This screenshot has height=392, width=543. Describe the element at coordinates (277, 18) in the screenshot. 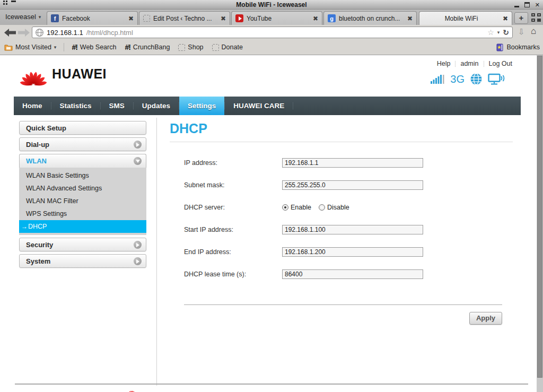

I see `tab-youtube: YouTube ✖` at that location.